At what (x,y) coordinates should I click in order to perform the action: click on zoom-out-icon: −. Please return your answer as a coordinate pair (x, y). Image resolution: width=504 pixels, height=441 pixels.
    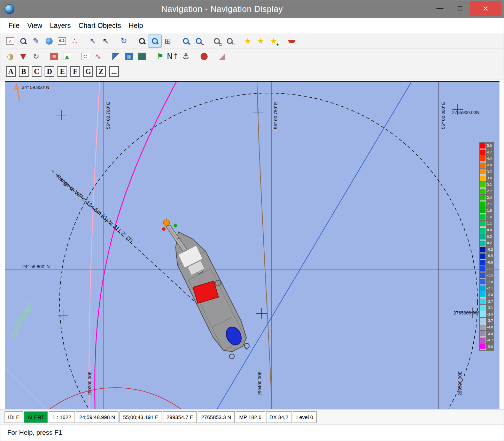
    Looking at the image, I should click on (199, 41).